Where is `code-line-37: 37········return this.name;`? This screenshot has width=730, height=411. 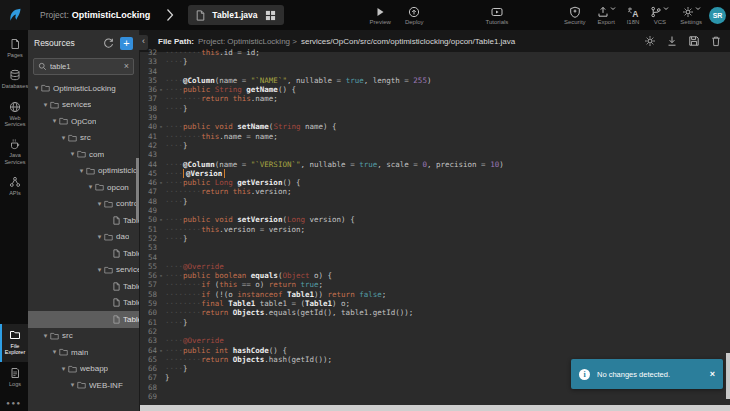 code-line-37: 37········return this.name; is located at coordinates (435, 98).